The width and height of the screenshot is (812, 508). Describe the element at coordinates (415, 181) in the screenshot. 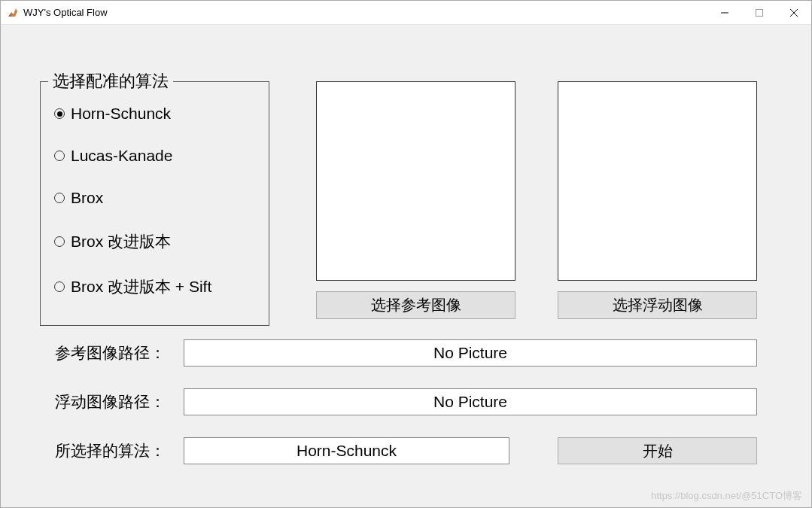

I see `reference-image-panel` at that location.